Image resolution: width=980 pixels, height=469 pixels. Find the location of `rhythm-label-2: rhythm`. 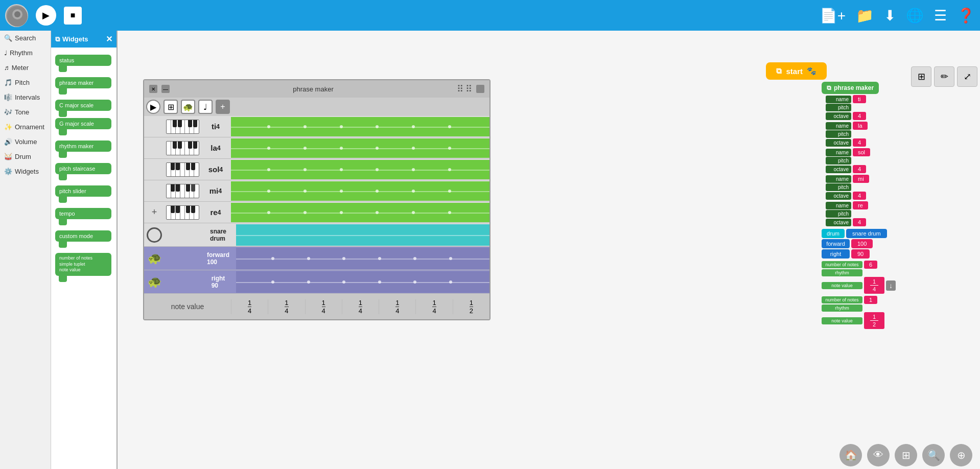

rhythm-label-2: rhythm is located at coordinates (842, 308).